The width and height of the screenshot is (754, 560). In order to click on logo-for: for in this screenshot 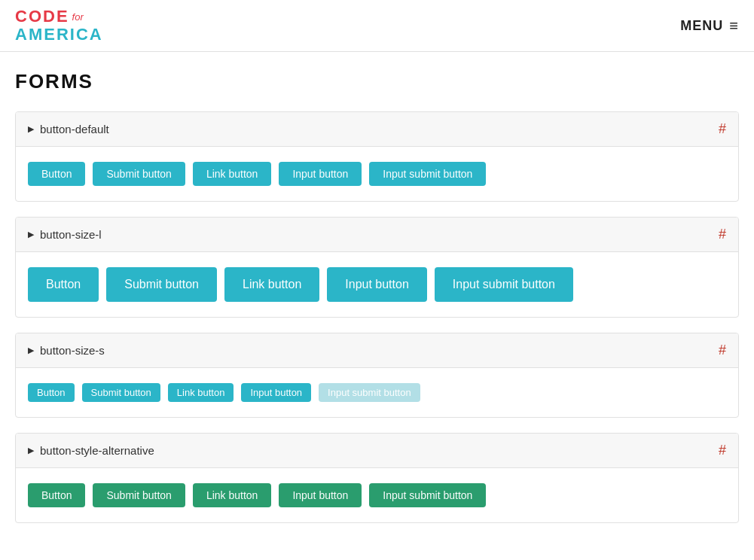, I will do `click(78, 17)`.